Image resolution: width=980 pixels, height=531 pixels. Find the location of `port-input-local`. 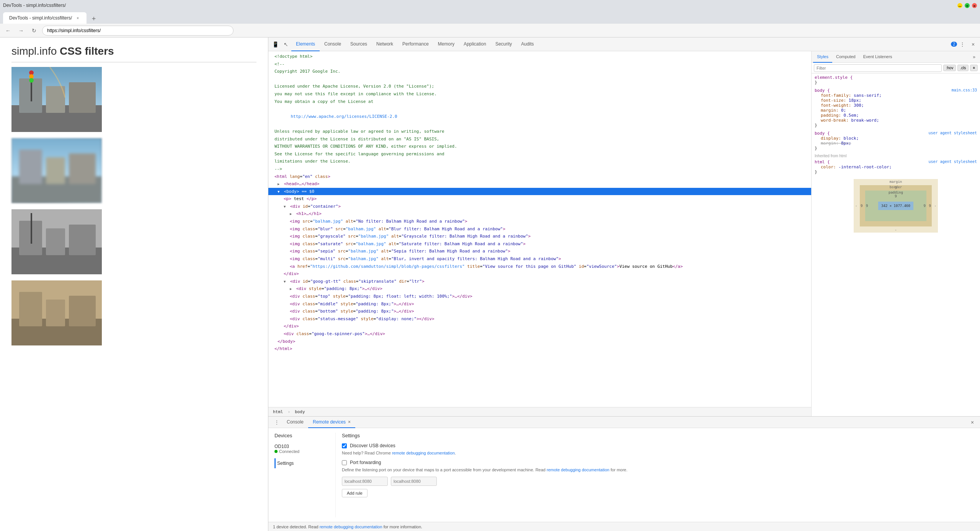

port-input-local is located at coordinates (365, 481).